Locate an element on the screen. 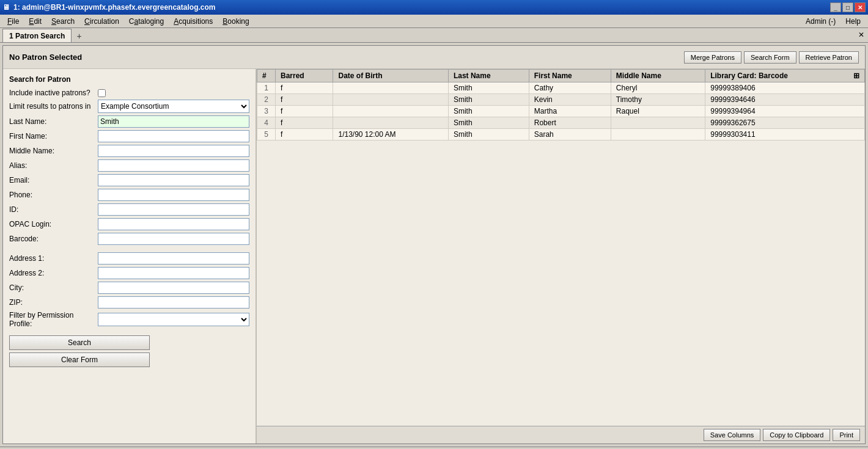 The height and width of the screenshot is (449, 868). cell-first-name: Martha is located at coordinates (570, 111).